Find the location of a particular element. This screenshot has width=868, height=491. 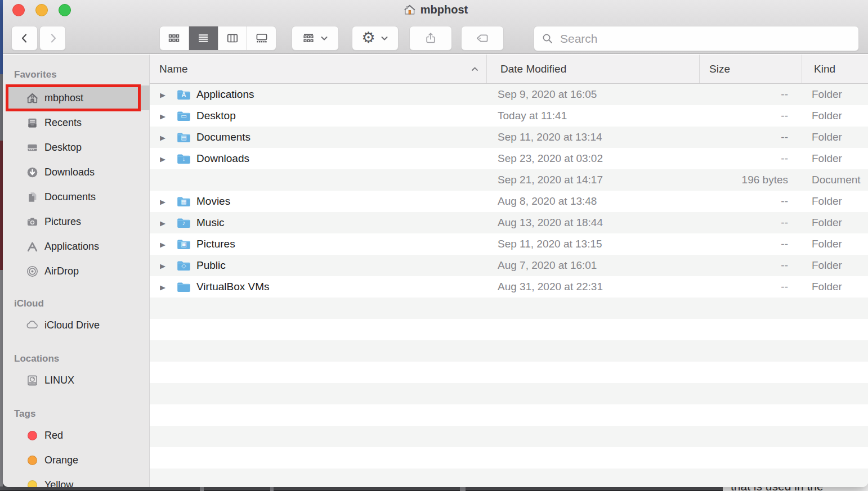

sidebar-item-label: Recents is located at coordinates (63, 123).